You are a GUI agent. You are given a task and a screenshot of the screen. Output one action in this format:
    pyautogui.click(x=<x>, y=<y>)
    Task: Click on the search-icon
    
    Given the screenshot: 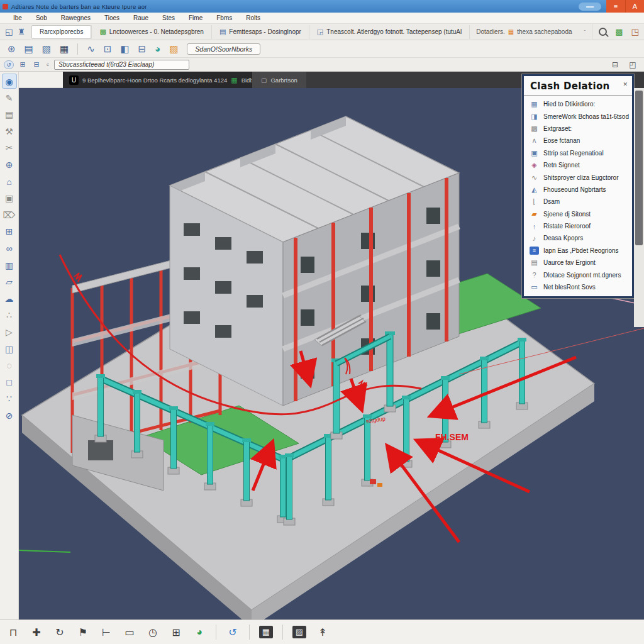 What is the action you would take?
    pyautogui.click(x=602, y=31)
    